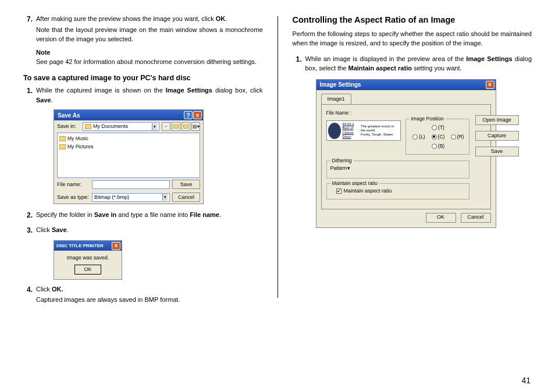  What do you see at coordinates (88, 258) in the screenshot?
I see `msg-text: Image was saved.` at bounding box center [88, 258].